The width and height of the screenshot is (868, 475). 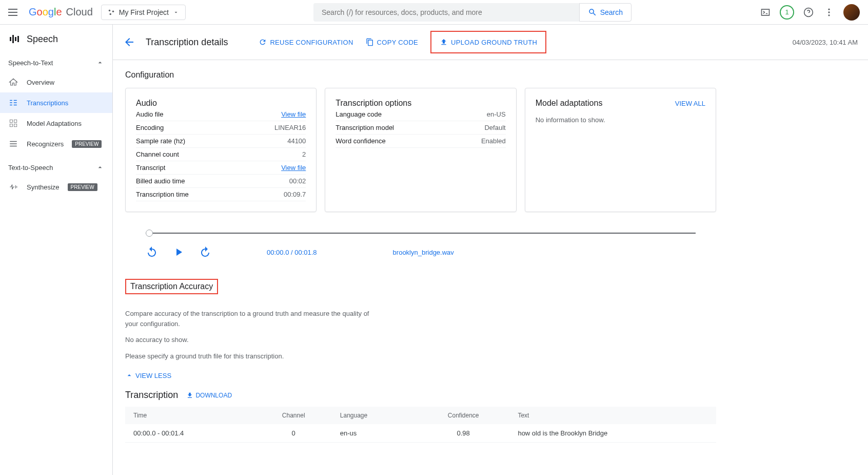 I want to click on view-less-button: VIEW LESS, so click(x=421, y=375).